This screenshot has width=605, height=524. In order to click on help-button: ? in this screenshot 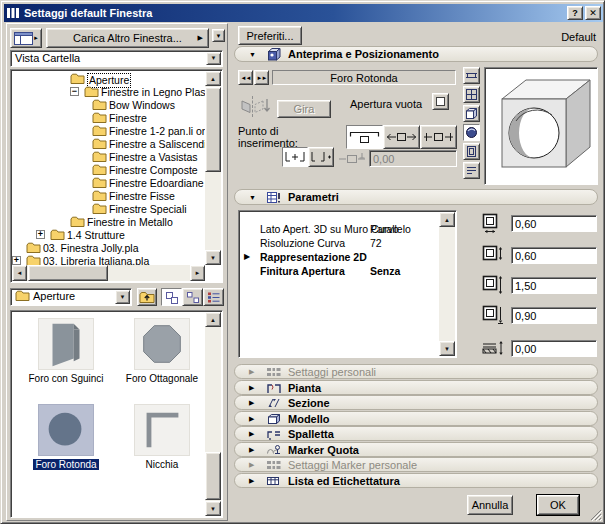, I will do `click(575, 13)`.